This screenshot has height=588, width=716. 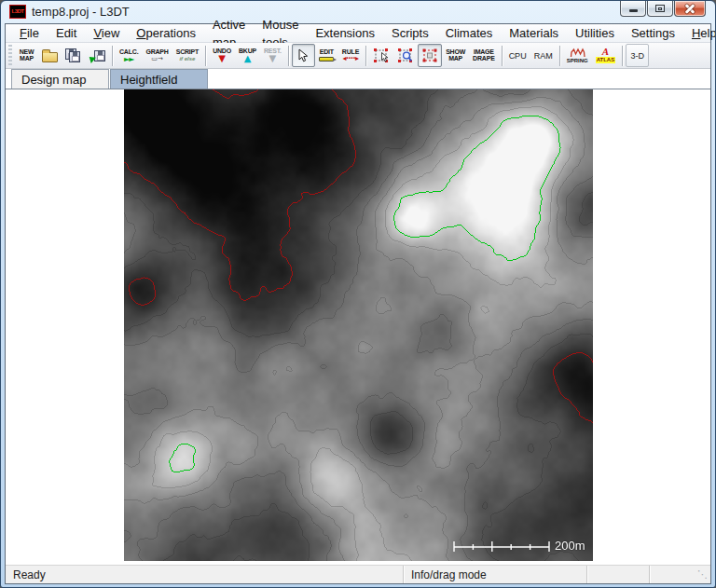 What do you see at coordinates (187, 56) in the screenshot?
I see `script-button: SCRIPTif else` at bounding box center [187, 56].